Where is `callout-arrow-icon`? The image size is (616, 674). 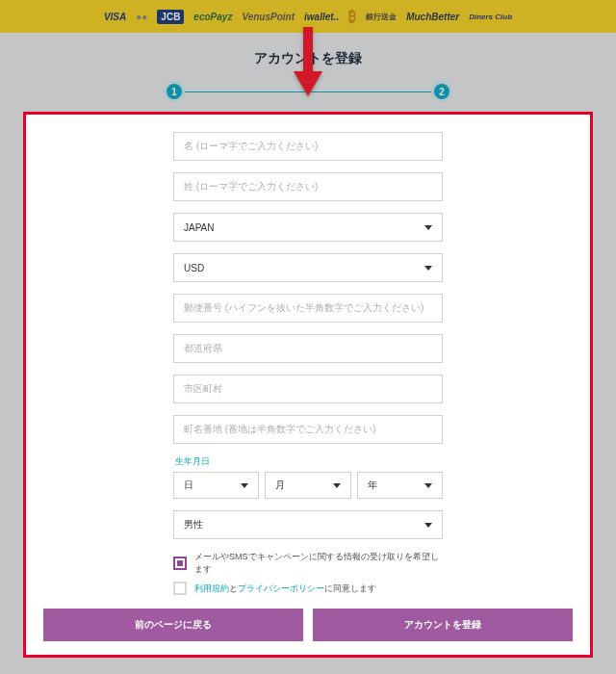
callout-arrow-icon is located at coordinates (308, 65).